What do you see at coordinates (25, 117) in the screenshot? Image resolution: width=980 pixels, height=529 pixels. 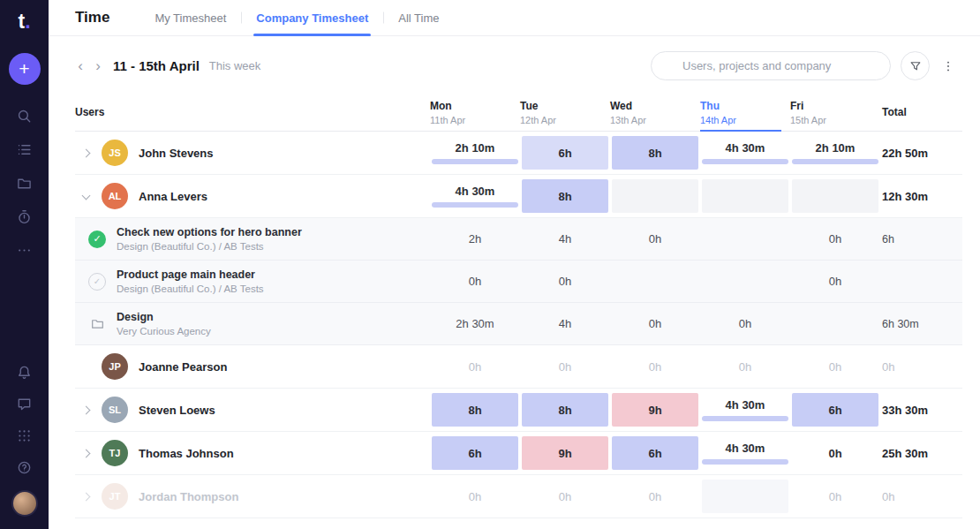 I see `search-icon` at bounding box center [25, 117].